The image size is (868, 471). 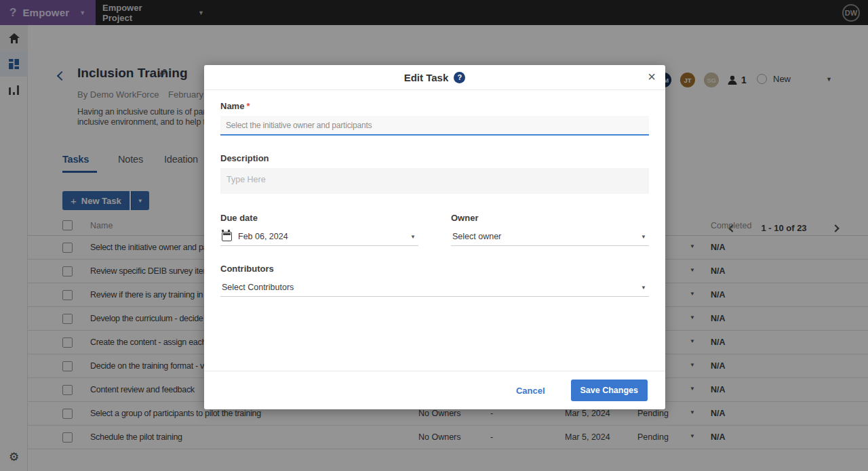 I want to click on calendar-icon, so click(x=226, y=237).